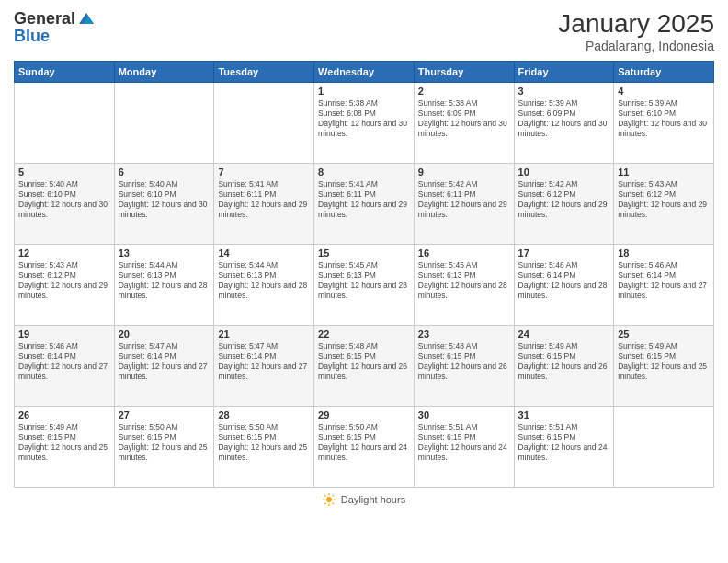 The height and width of the screenshot is (563, 728). Describe the element at coordinates (265, 72) in the screenshot. I see `header-tuesday: Tuesday` at that location.